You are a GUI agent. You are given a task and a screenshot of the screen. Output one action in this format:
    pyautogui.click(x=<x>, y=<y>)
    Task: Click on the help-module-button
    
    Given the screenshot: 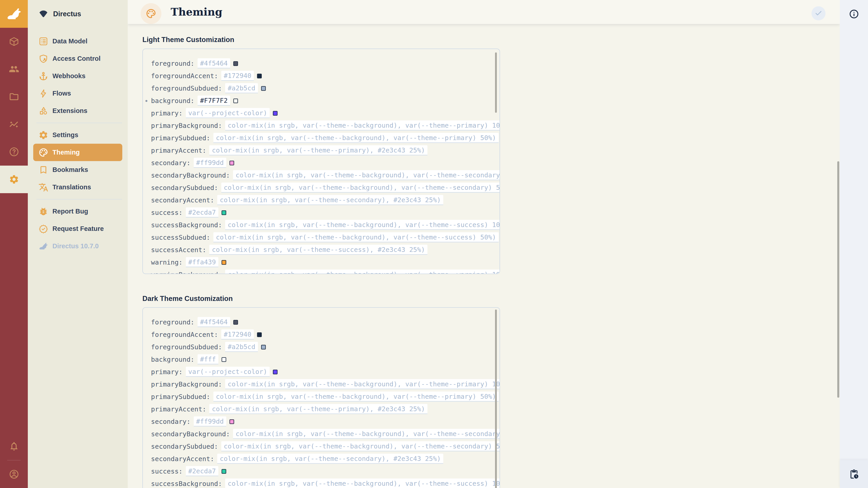 What is the action you would take?
    pyautogui.click(x=14, y=152)
    